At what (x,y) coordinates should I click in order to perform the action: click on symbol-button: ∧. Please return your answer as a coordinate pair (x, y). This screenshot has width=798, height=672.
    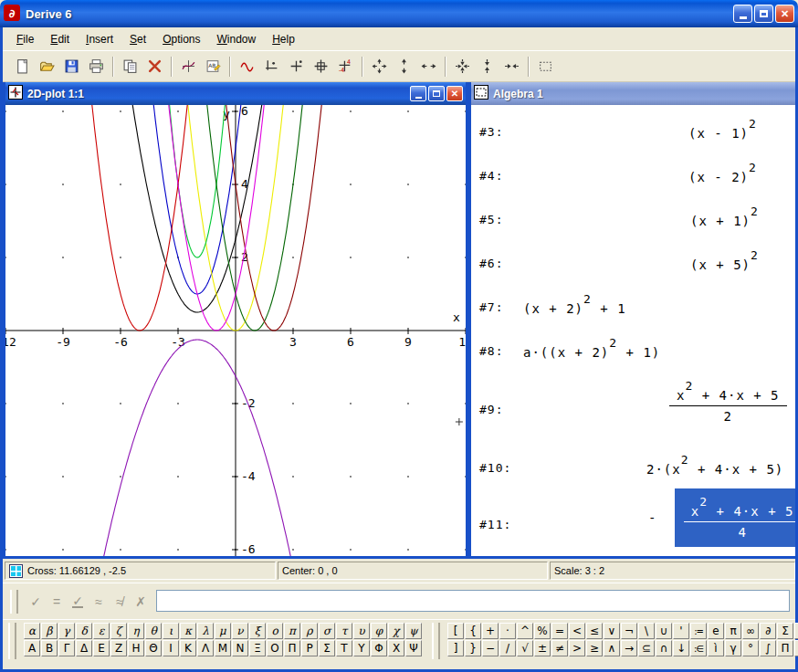
    Looking at the image, I should click on (612, 648).